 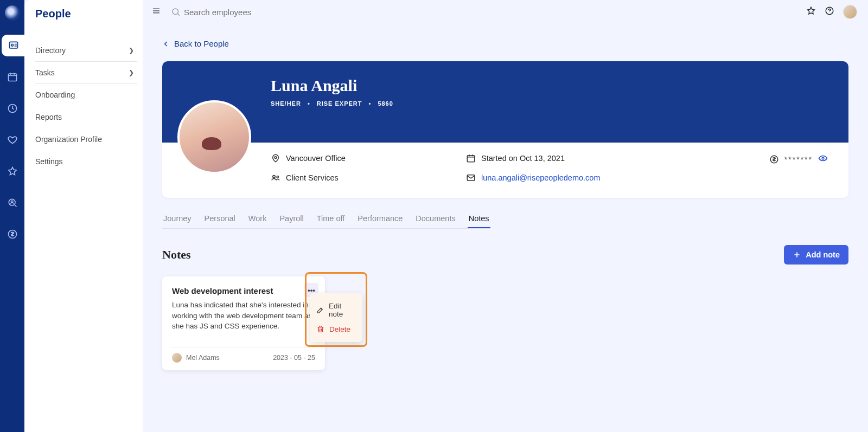 What do you see at coordinates (774, 159) in the screenshot?
I see `dollar-icon` at bounding box center [774, 159].